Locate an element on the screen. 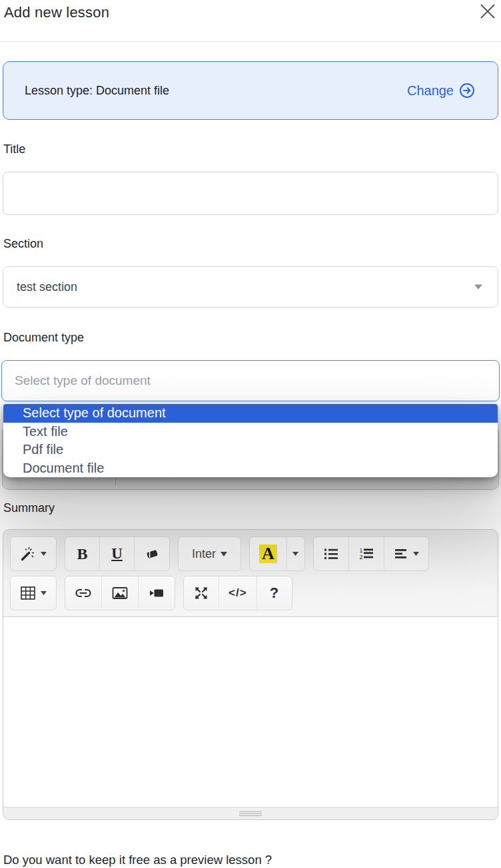  underline-icon: U is located at coordinates (117, 554).